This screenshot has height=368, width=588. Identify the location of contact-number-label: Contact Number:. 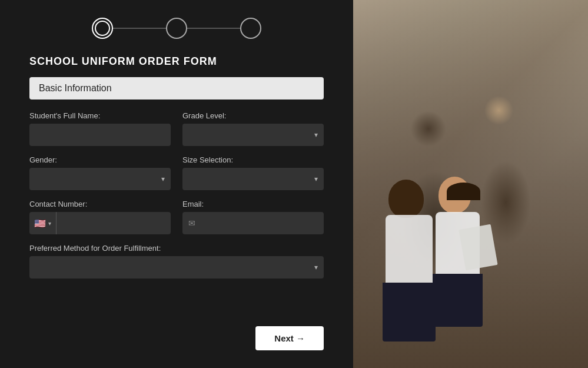
(100, 204).